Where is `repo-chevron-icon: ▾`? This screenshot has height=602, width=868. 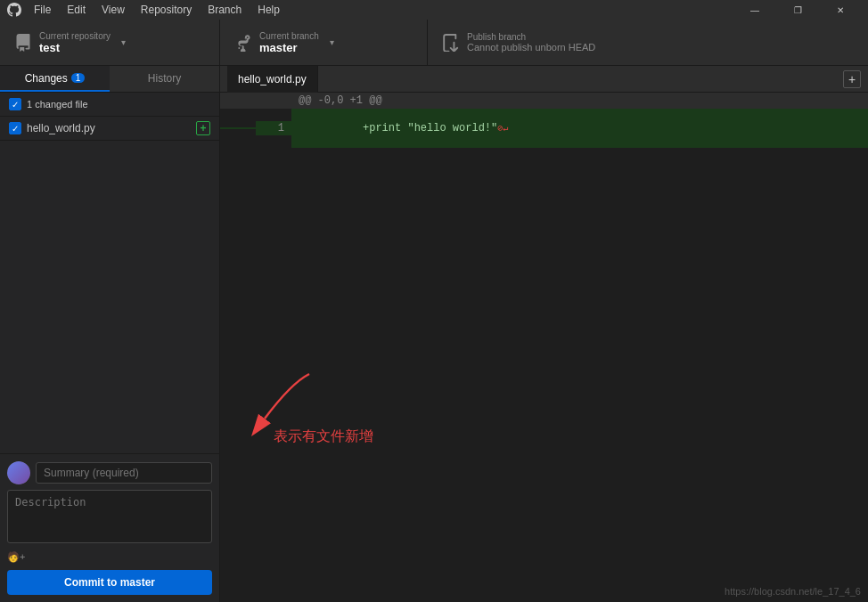
repo-chevron-icon: ▾ is located at coordinates (123, 43).